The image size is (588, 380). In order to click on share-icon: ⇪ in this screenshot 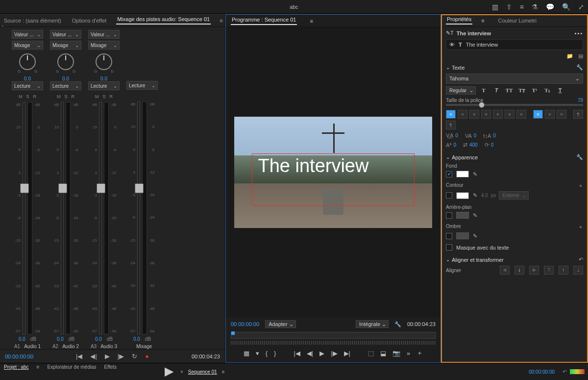, I will do `click(509, 7)`.